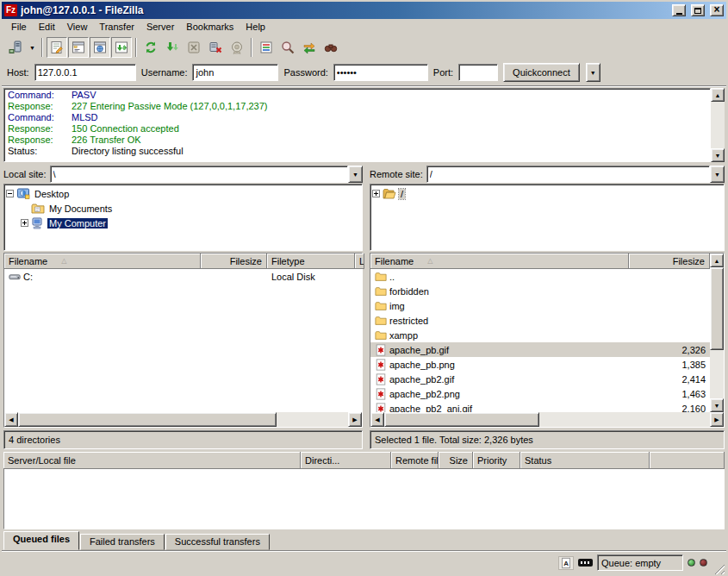 Image resolution: width=728 pixels, height=576 pixels. I want to click on process-queue-button, so click(172, 47).